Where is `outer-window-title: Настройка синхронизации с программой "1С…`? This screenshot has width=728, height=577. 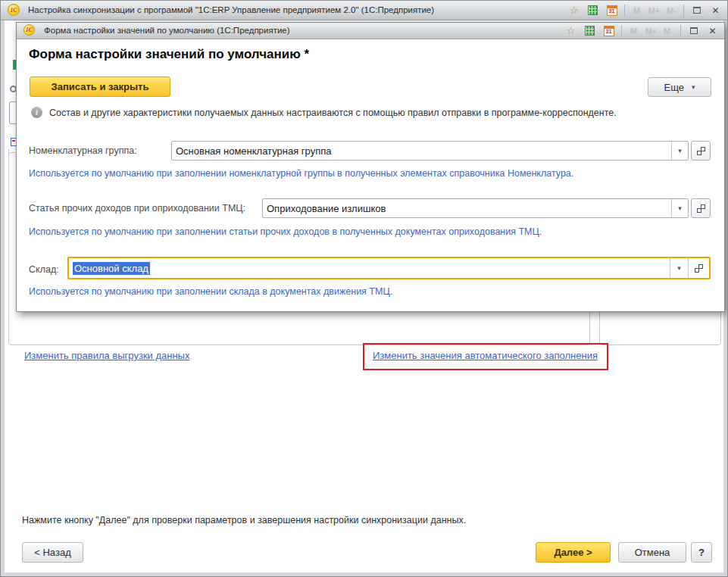
outer-window-title: Настройка синхронизации с программой "1С… is located at coordinates (231, 11).